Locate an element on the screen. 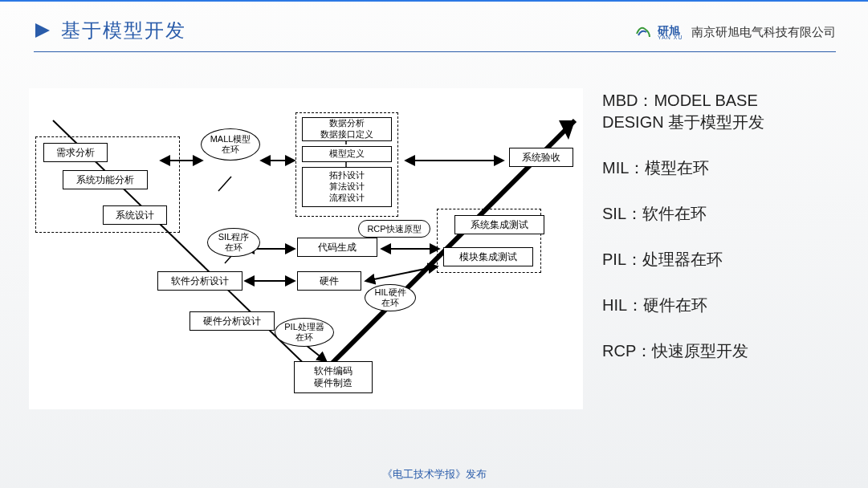 This screenshot has width=868, height=488. label-mall: MALL模型 在环 is located at coordinates (231, 144).